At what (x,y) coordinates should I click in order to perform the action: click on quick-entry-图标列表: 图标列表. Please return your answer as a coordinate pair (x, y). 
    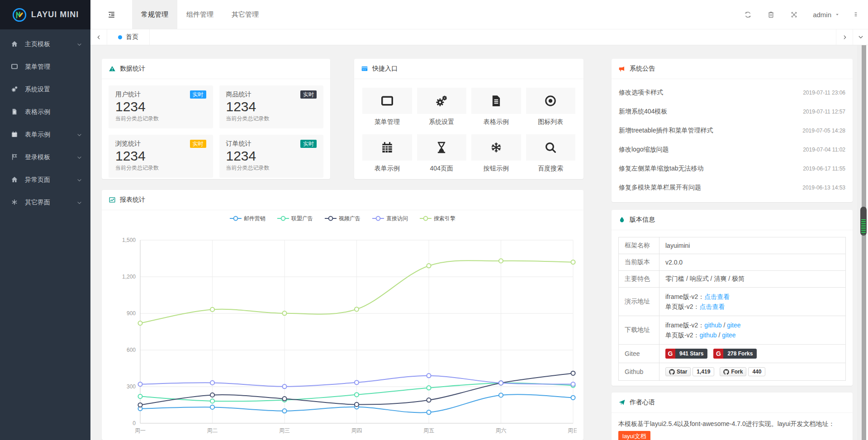
    Looking at the image, I should click on (551, 107).